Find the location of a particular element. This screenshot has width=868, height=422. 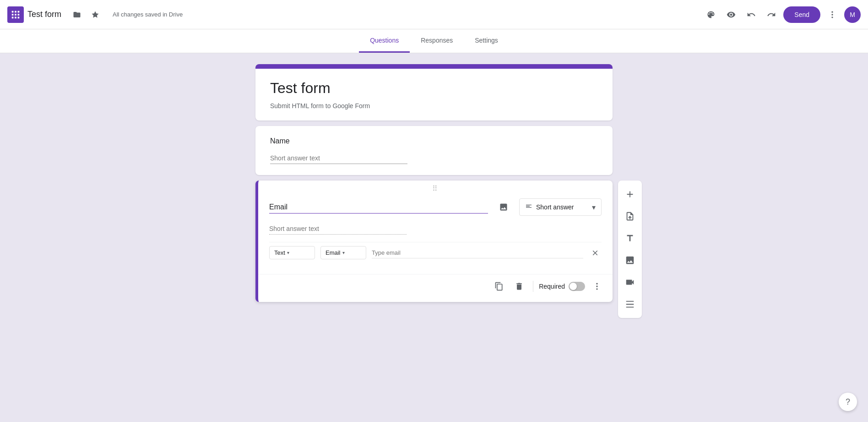

validation-value-input is located at coordinates (477, 253).